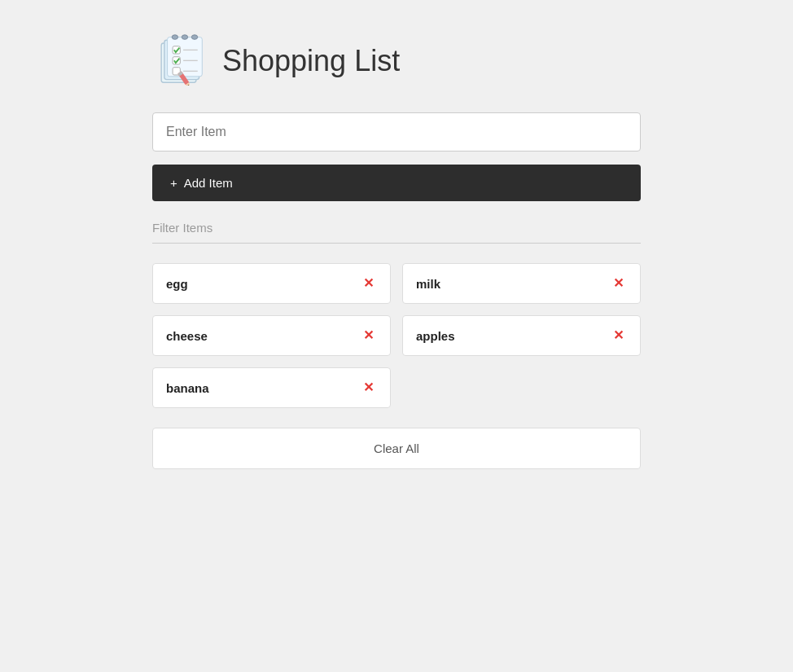  What do you see at coordinates (428, 283) in the screenshot?
I see `item-name: milk` at bounding box center [428, 283].